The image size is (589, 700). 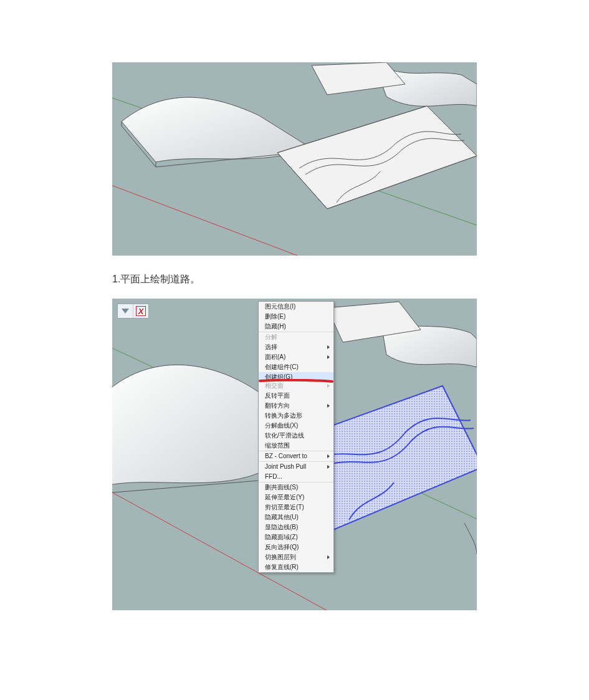 I want to click on menu-item-label: 转换为多边形, so click(x=284, y=415).